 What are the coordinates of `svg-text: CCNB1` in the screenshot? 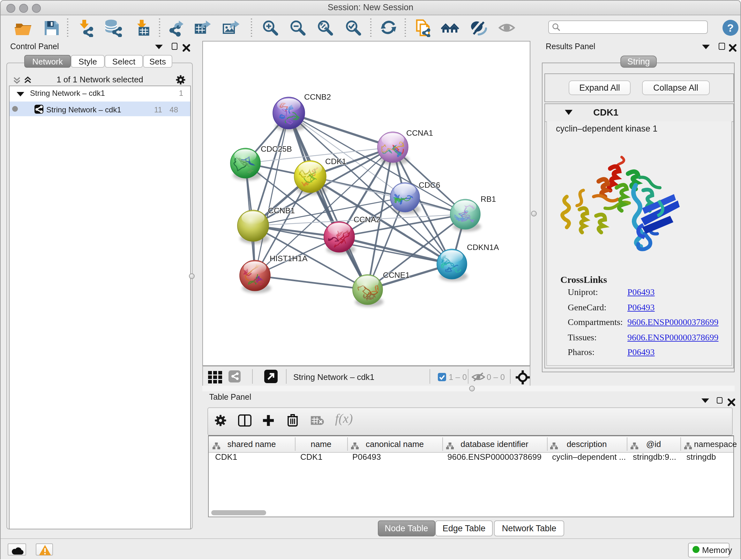 It's located at (281, 210).